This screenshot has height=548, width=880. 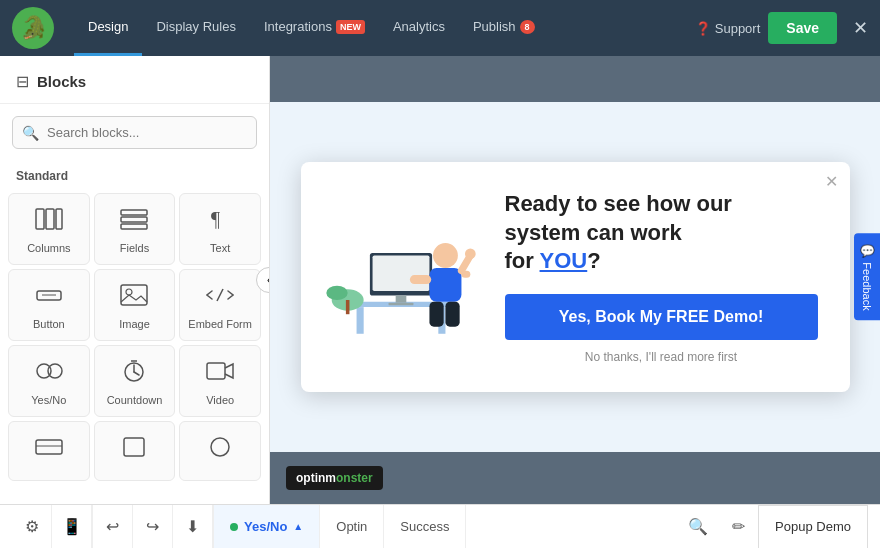 What do you see at coordinates (49, 229) in the screenshot?
I see `block-columns: Columns` at bounding box center [49, 229].